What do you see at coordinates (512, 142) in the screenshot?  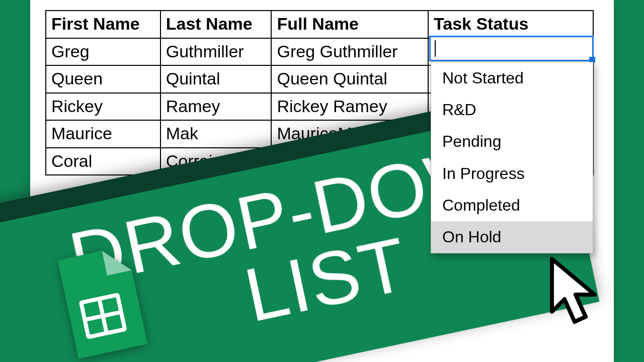 I see `dropdown-option: Pending` at bounding box center [512, 142].